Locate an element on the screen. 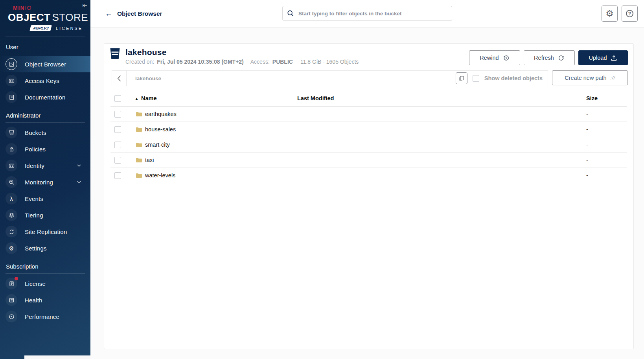 This screenshot has width=644, height=359. identity-icon is located at coordinates (11, 166).